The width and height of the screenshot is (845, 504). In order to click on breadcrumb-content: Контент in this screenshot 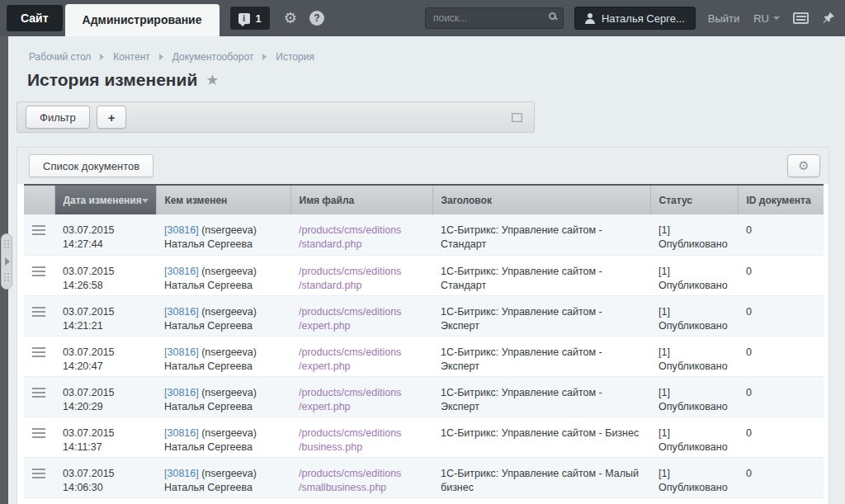, I will do `click(131, 57)`.